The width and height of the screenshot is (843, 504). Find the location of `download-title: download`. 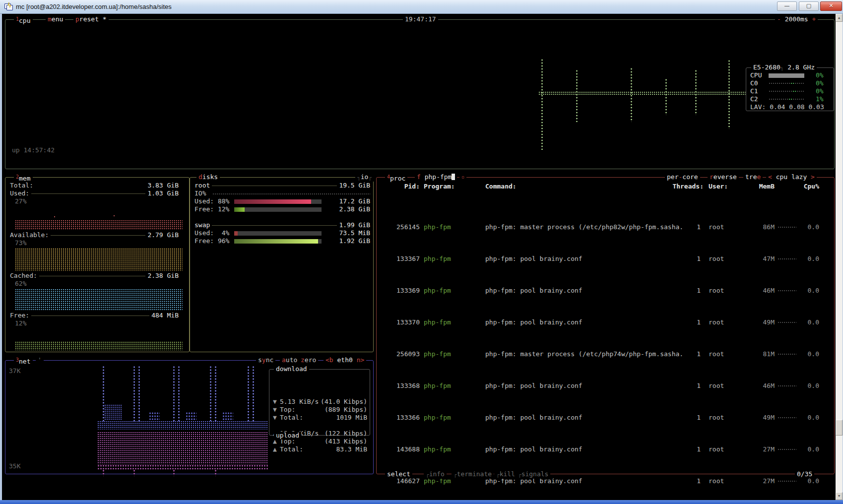

download-title: download is located at coordinates (292, 369).